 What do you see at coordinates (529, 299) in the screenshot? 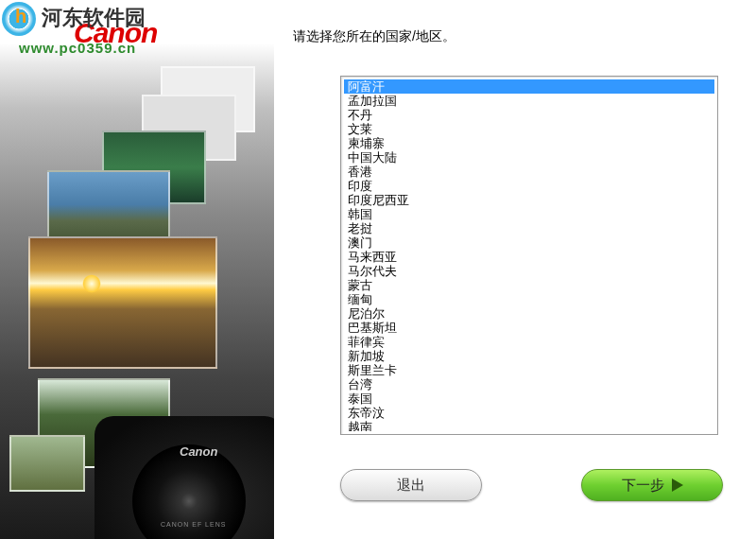
I see `list-item: 缅甸` at bounding box center [529, 299].